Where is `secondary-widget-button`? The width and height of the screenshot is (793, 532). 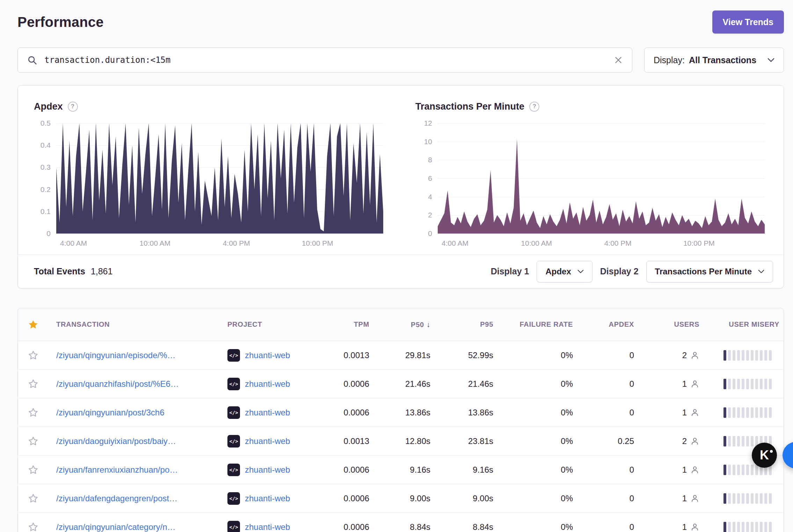
secondary-widget-button is located at coordinates (788, 455).